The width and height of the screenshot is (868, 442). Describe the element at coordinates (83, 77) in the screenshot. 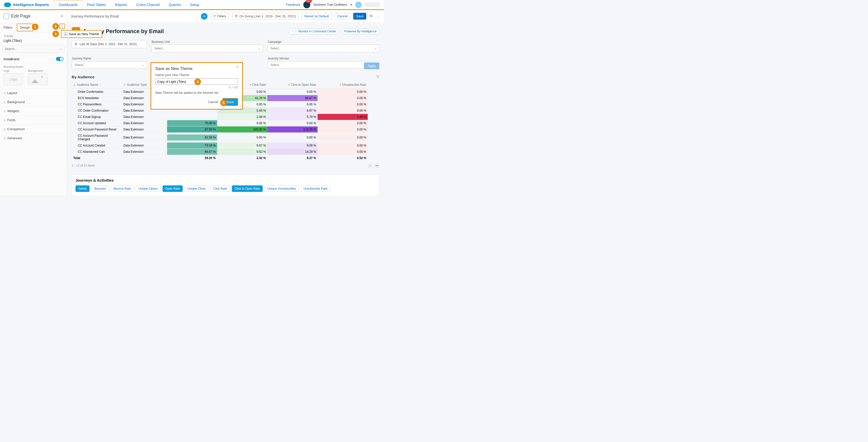

I see `section-title: By Audience` at that location.